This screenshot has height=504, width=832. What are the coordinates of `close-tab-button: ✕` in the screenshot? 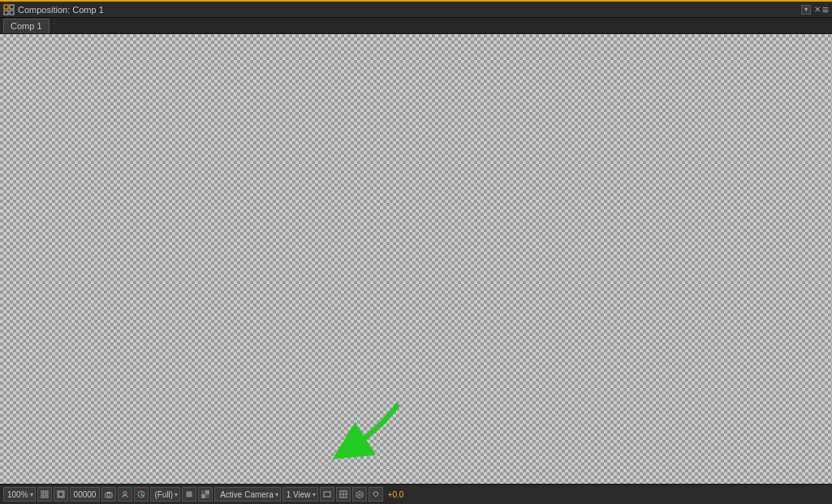 It's located at (817, 10).